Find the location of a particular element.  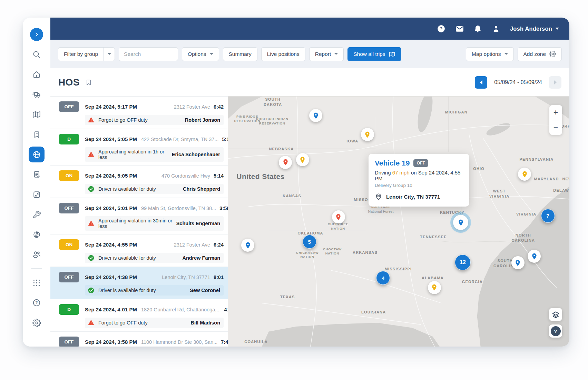

hos-list-item: OFF Sep 24 2024, 3:58 PM 1100 Hammond Dr… is located at coordinates (139, 339).